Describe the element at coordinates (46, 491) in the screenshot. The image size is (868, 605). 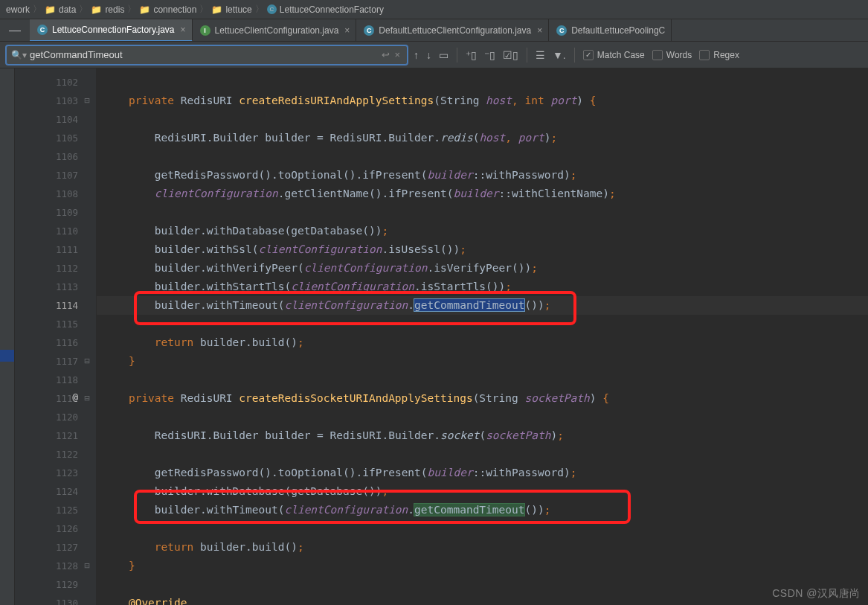
I see `line-number: 1124` at that location.